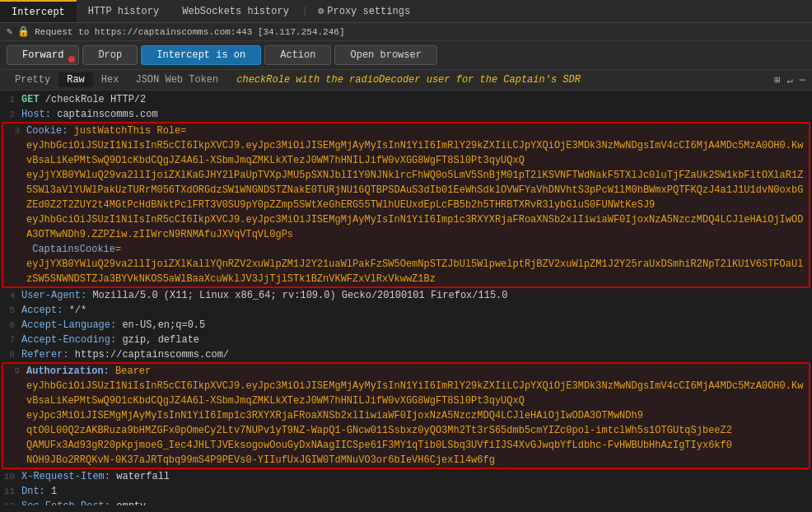 This screenshot has height=512, width=812. What do you see at coordinates (415, 477) in the screenshot?
I see `line-content: X-Request-Item: waterfall` at bounding box center [415, 477].